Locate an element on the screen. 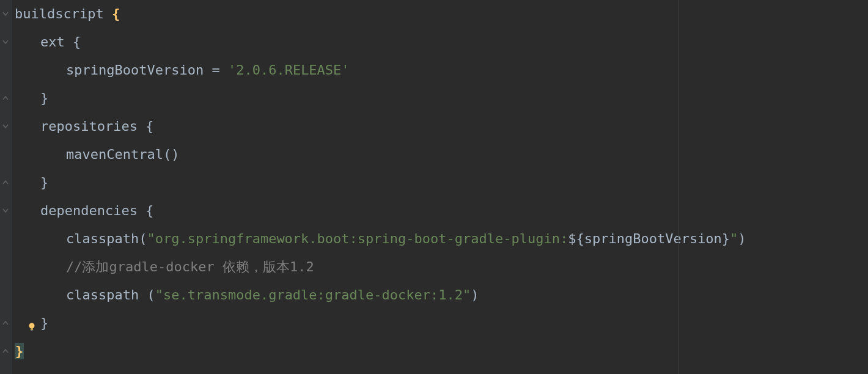  code-interpolation: ${springBootVersion} is located at coordinates (649, 238).